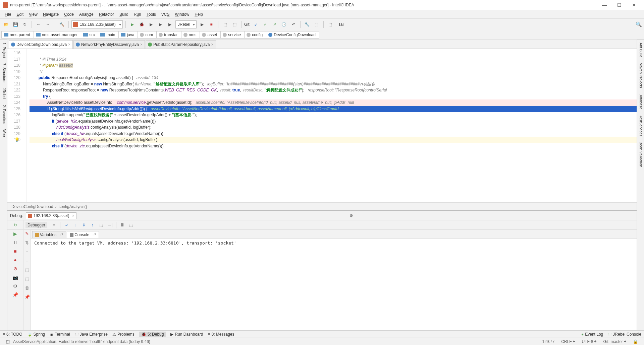 This screenshot has width=644, height=345. Describe the element at coordinates (317, 24) in the screenshot. I see `structure-icon: ⬚` at that location.